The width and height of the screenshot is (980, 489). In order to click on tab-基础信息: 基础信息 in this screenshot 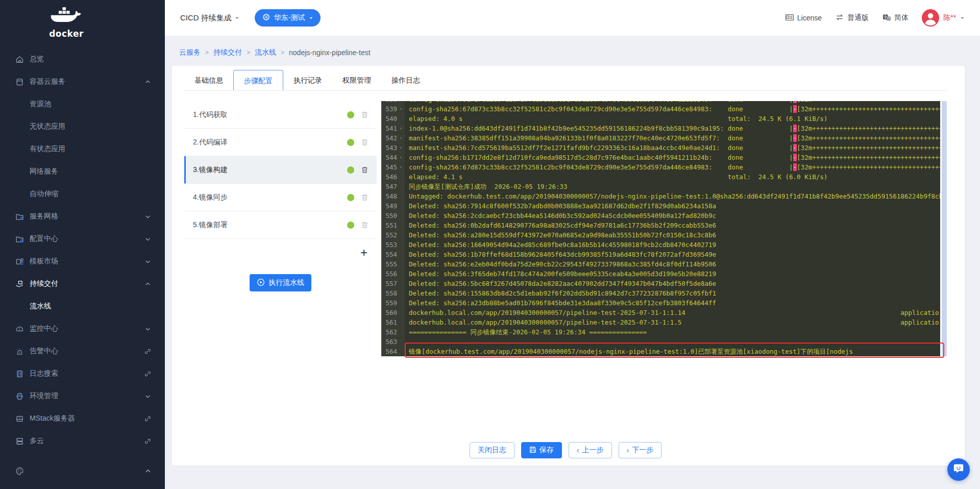, I will do `click(209, 80)`.